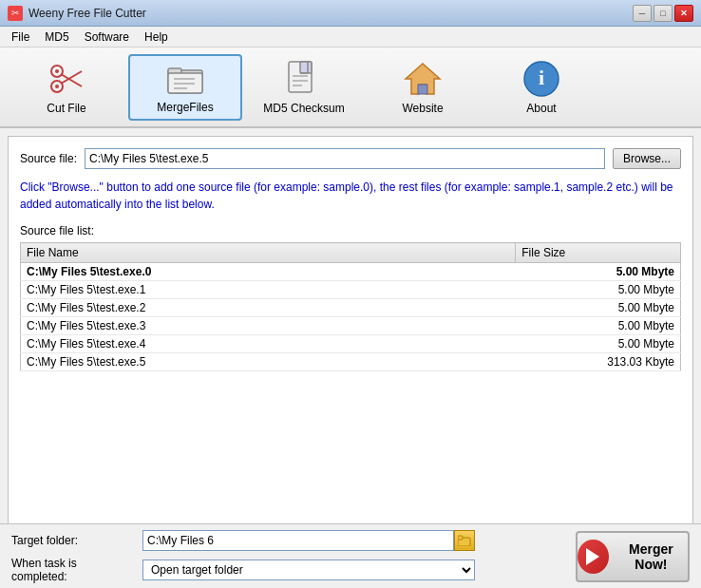  Describe the element at coordinates (422, 108) in the screenshot. I see `website-label: Website` at that location.